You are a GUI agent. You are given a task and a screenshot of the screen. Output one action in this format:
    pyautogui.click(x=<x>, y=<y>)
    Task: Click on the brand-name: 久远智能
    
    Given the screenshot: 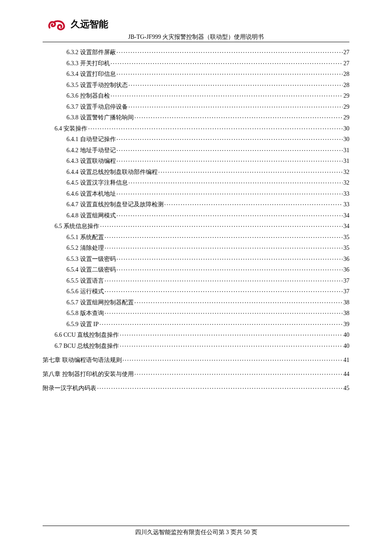 What is the action you would take?
    pyautogui.click(x=89, y=24)
    